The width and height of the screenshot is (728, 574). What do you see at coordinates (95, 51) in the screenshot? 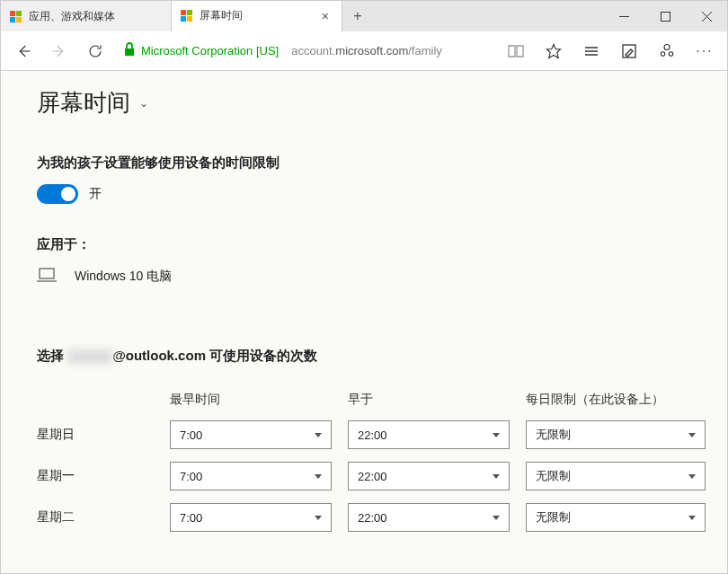
I see `refresh-button` at bounding box center [95, 51].